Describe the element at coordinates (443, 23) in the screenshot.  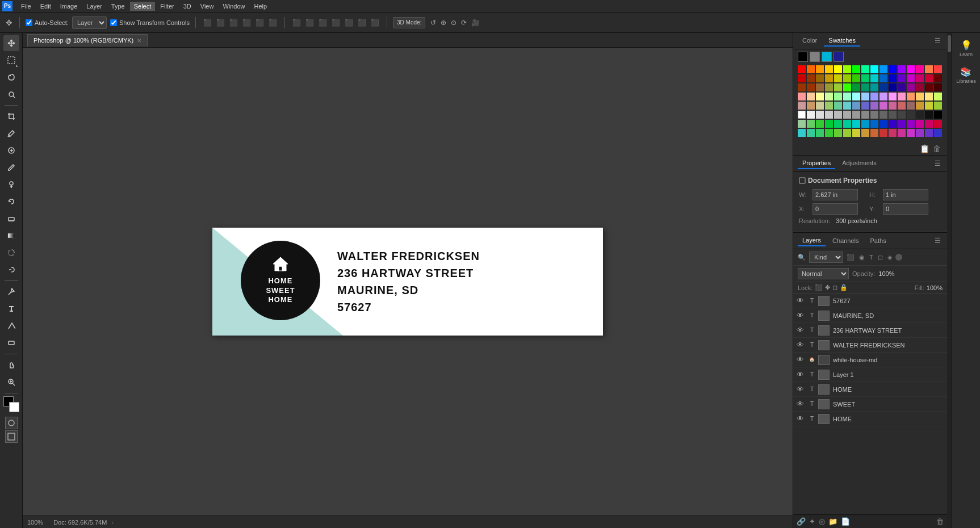
I see `pan-3d-icon: ⊕` at that location.